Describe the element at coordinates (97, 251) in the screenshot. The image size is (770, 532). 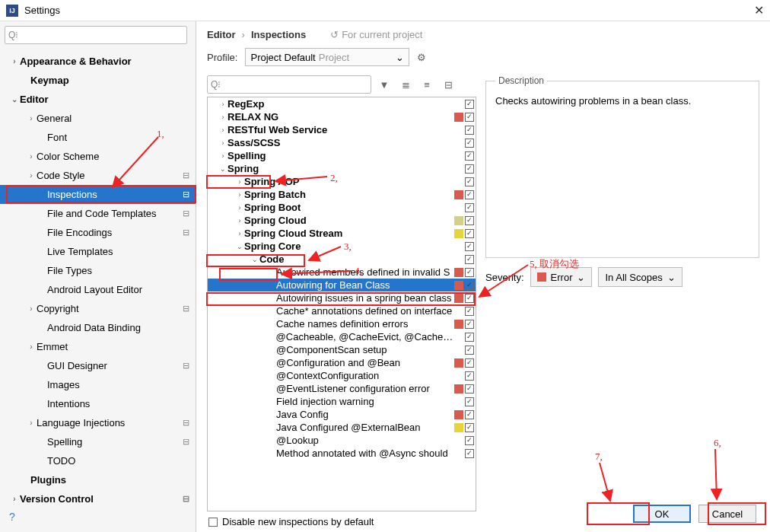
I see `sidebar-item-live-templates: Live Templates` at that location.